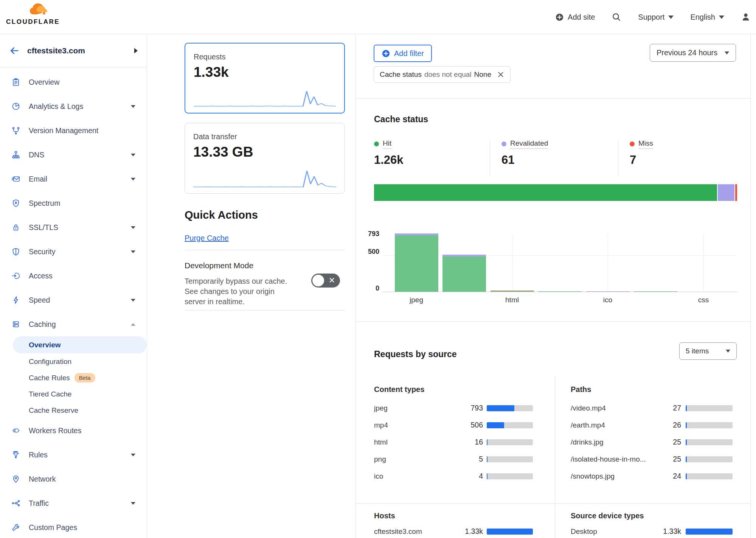  What do you see at coordinates (265, 72) in the screenshot?
I see `requests-value: 1.33k` at bounding box center [265, 72].